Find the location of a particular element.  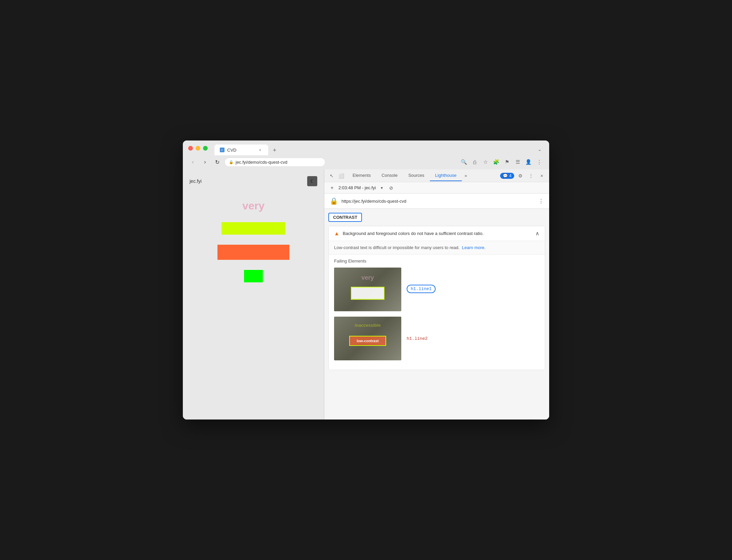

report-lock-icon: 🔒 is located at coordinates (334, 201).